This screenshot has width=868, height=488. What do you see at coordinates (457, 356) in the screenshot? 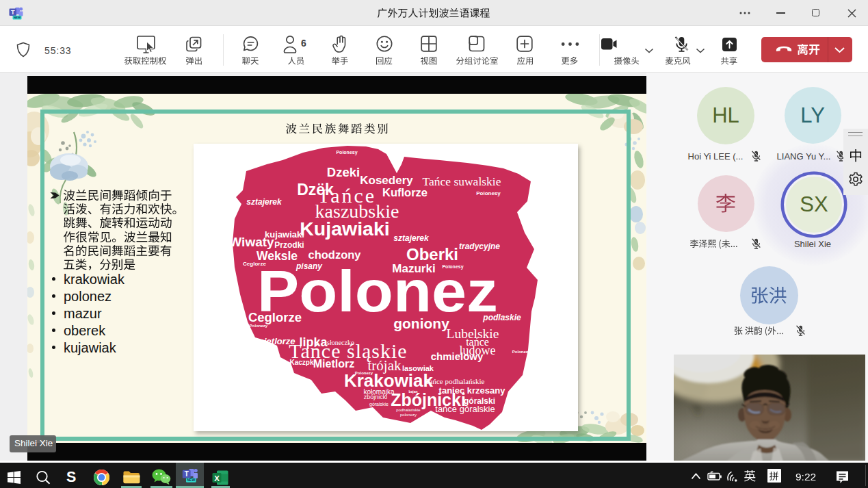
I see `svg-text: chmielowy` at bounding box center [457, 356].